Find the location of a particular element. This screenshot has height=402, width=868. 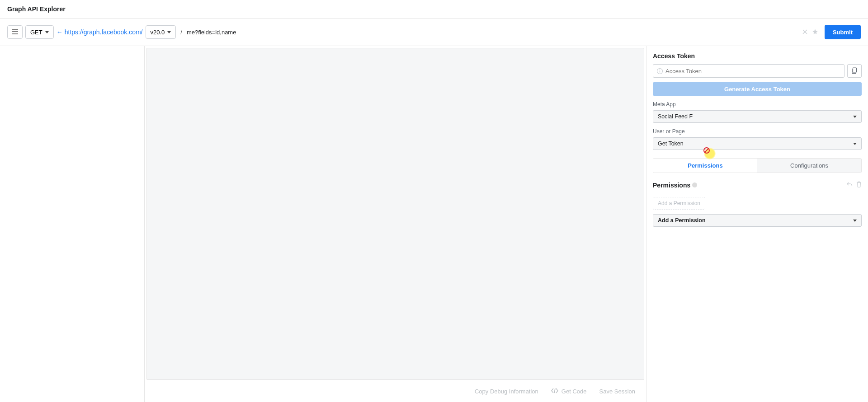

permissions-heading-text: Permissions is located at coordinates (672, 185).